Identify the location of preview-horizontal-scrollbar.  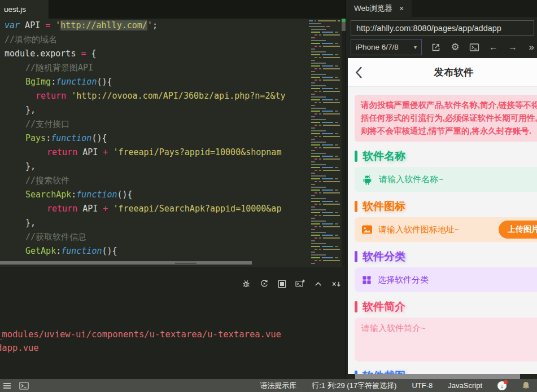
(442, 377).